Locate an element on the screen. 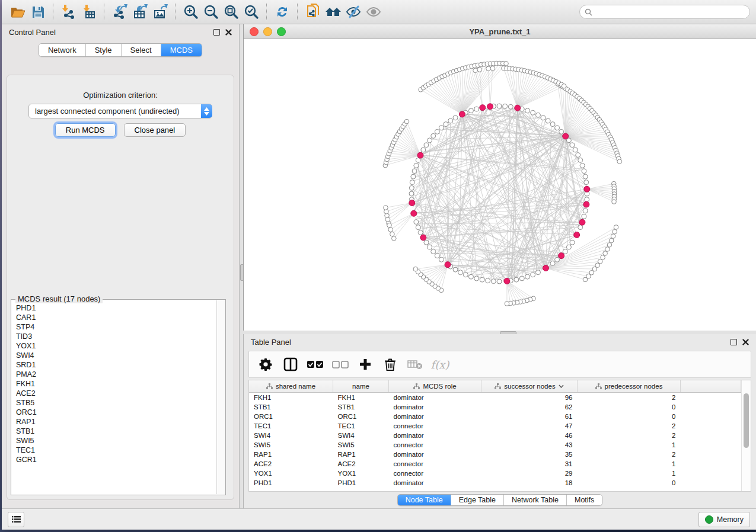  search-field is located at coordinates (665, 12).